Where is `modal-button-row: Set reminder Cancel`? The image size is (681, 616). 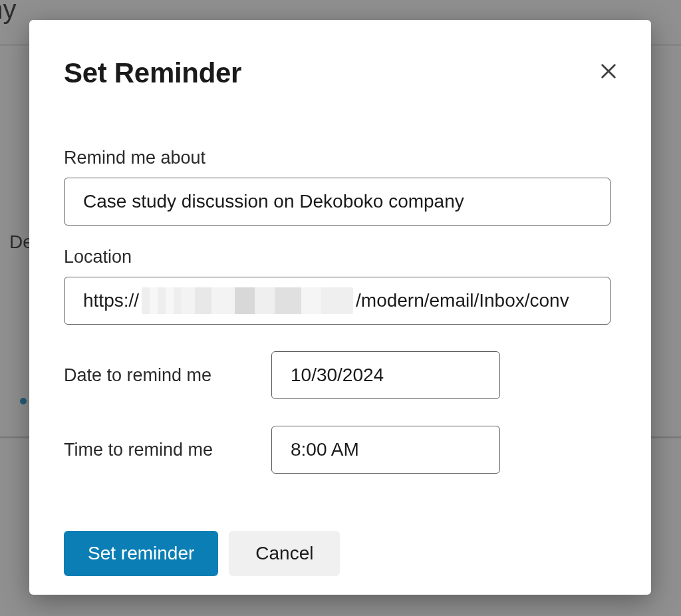 modal-button-row: Set reminder Cancel is located at coordinates (340, 553).